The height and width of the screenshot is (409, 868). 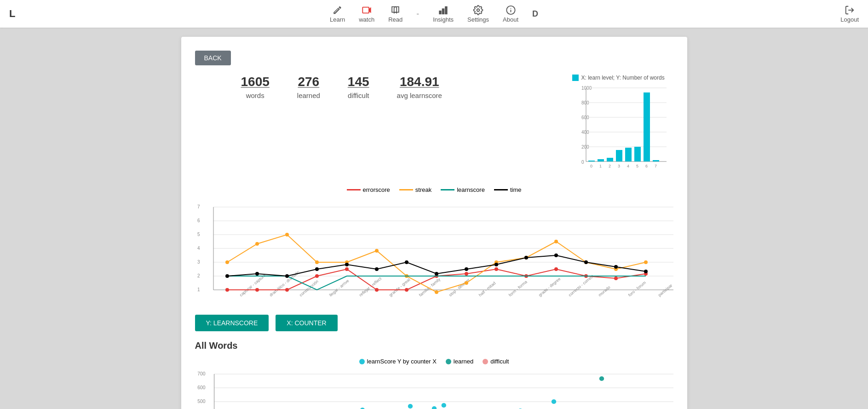 I want to click on svg-text: construcción, so click(x=308, y=288).